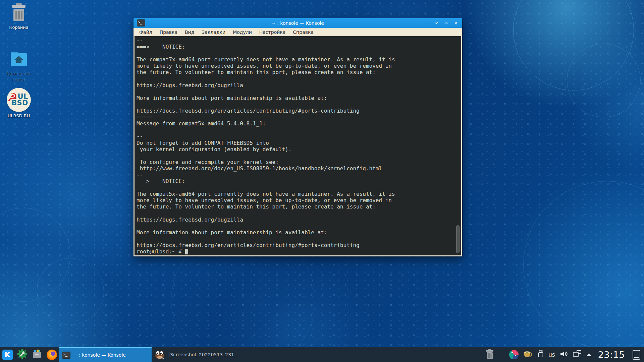  What do you see at coordinates (299, 60) in the screenshot?
I see `terminal-line: The compat7x-amd64 port currently does n…` at bounding box center [299, 60].